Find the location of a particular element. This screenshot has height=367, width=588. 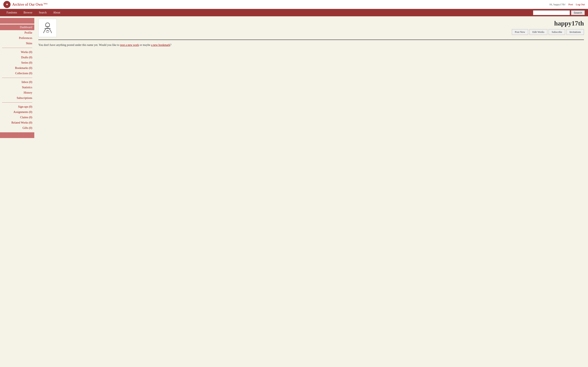

sidebar-item-related-works: Related Works (0) is located at coordinates (17, 123).